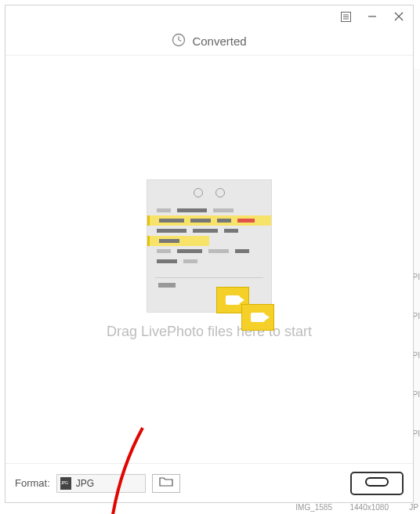 The image size is (420, 514). Describe the element at coordinates (372, 16) in the screenshot. I see `minimize-button` at that location.